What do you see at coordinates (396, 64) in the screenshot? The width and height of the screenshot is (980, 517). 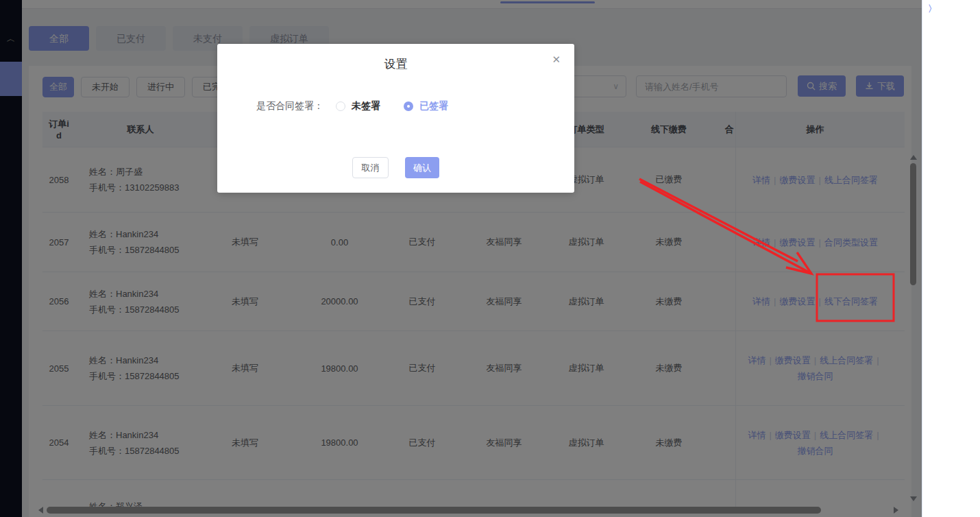 I see `dialog-title: 设置` at bounding box center [396, 64].